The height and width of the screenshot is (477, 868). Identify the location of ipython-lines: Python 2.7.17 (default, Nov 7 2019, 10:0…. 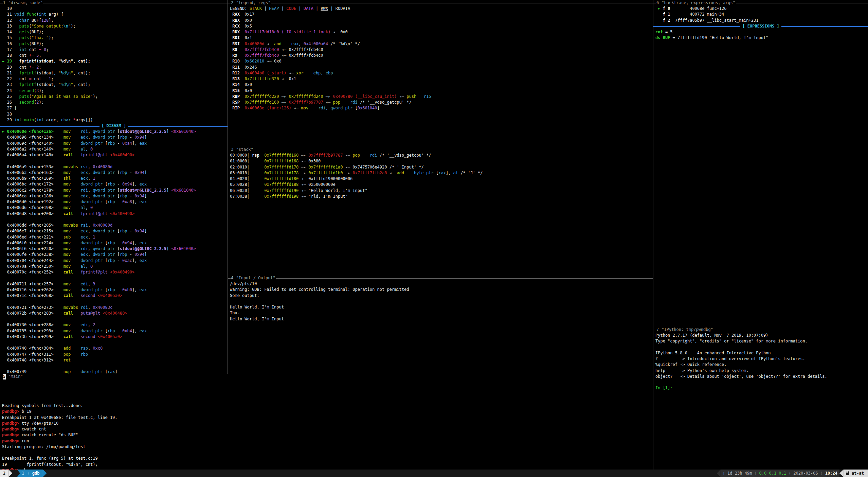
(761, 362).